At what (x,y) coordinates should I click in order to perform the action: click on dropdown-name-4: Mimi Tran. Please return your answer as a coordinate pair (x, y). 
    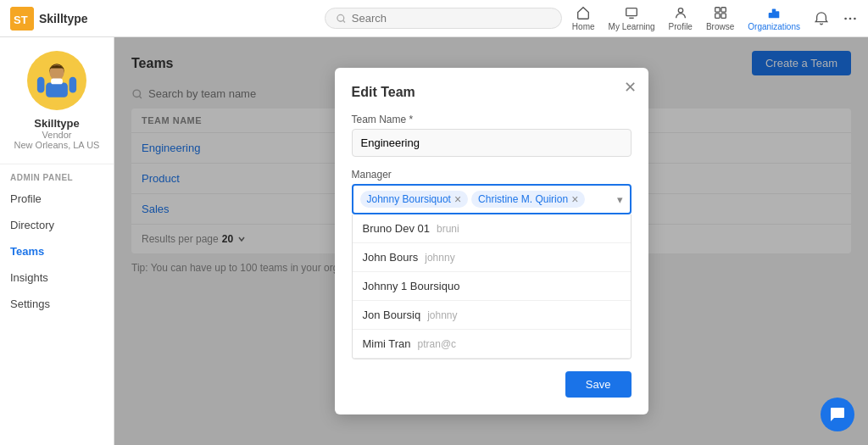
    Looking at the image, I should click on (387, 344).